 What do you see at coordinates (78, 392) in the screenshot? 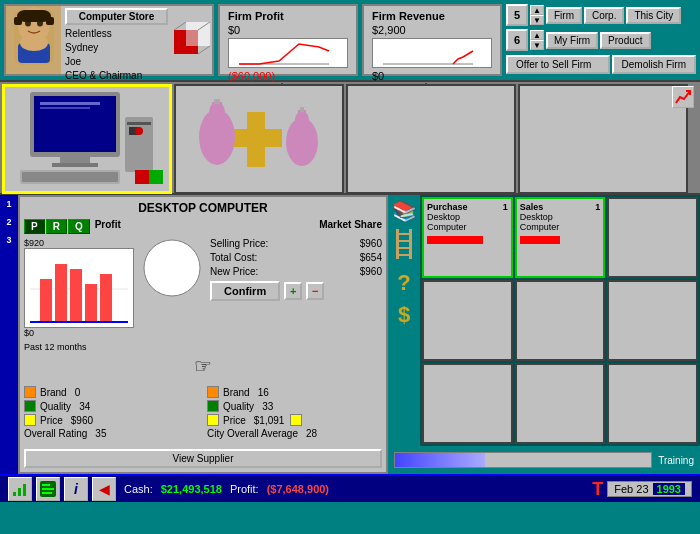
I see `brand-value: 0` at bounding box center [78, 392].